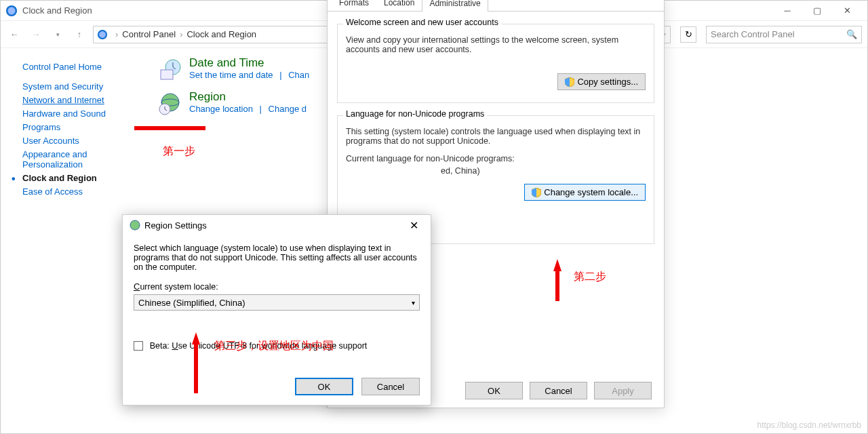 This screenshot has height=434, width=868. Describe the element at coordinates (170, 104) in the screenshot. I see `globe-clock-icon` at that location.